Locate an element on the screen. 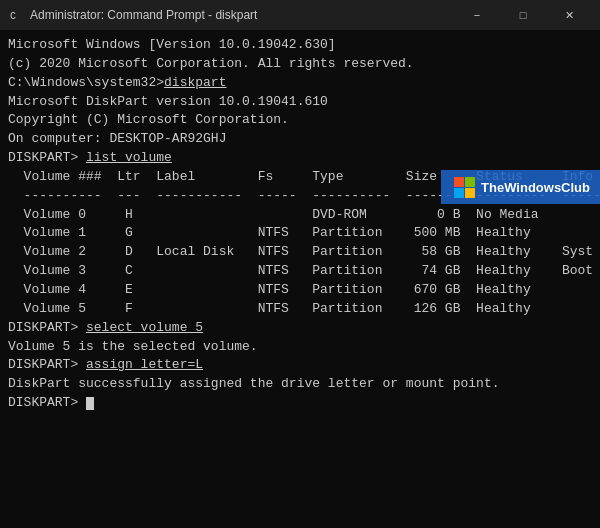 The width and height of the screenshot is (600, 528). cmd-icon: C is located at coordinates (16, 15).